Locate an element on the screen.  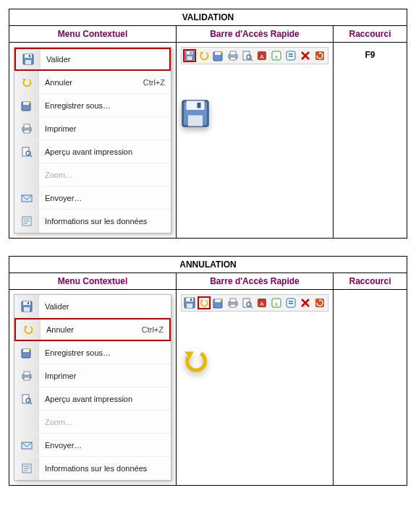
section-title: VALIDATION is located at coordinates (208, 17).